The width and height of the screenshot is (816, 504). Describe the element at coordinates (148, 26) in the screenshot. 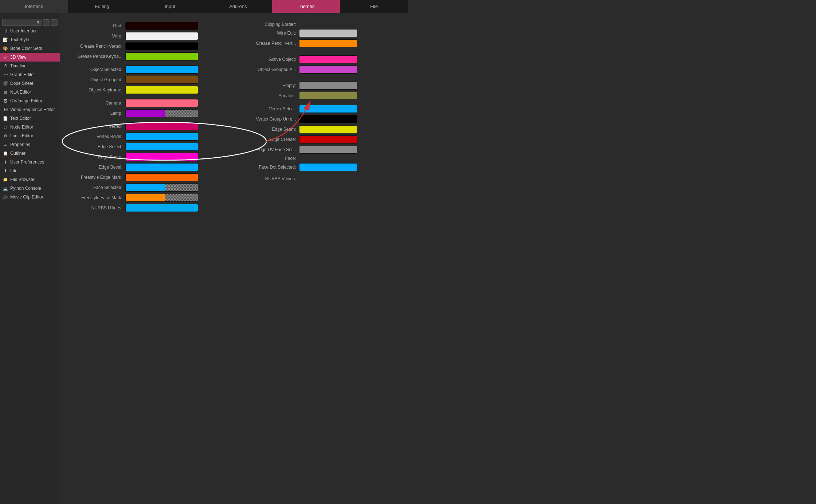

I see `color-row: Grid:` at that location.